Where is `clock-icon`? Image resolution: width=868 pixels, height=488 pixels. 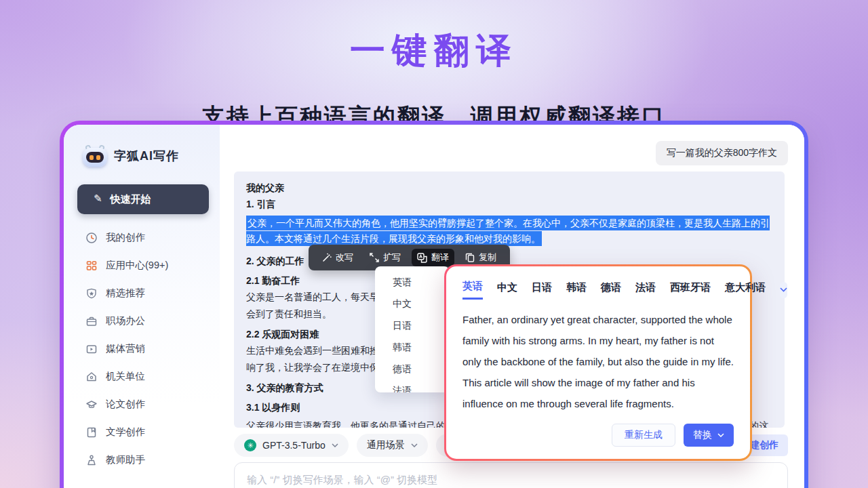 clock-icon is located at coordinates (92, 238).